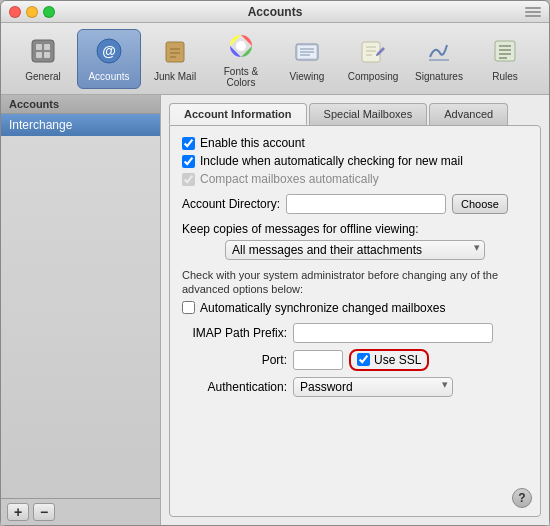 This screenshot has height=526, width=550. I want to click on accounts-label: Accounts, so click(108, 76).